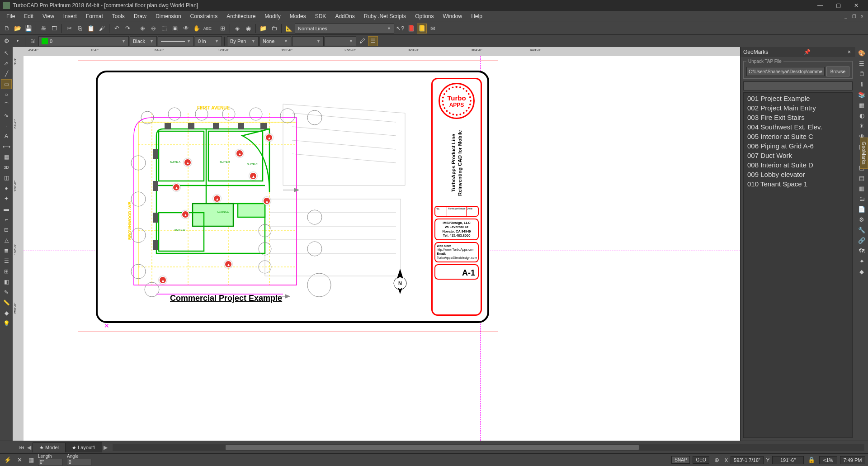  Describe the element at coordinates (272, 16) in the screenshot. I see `menu-modify: Modify` at that location.